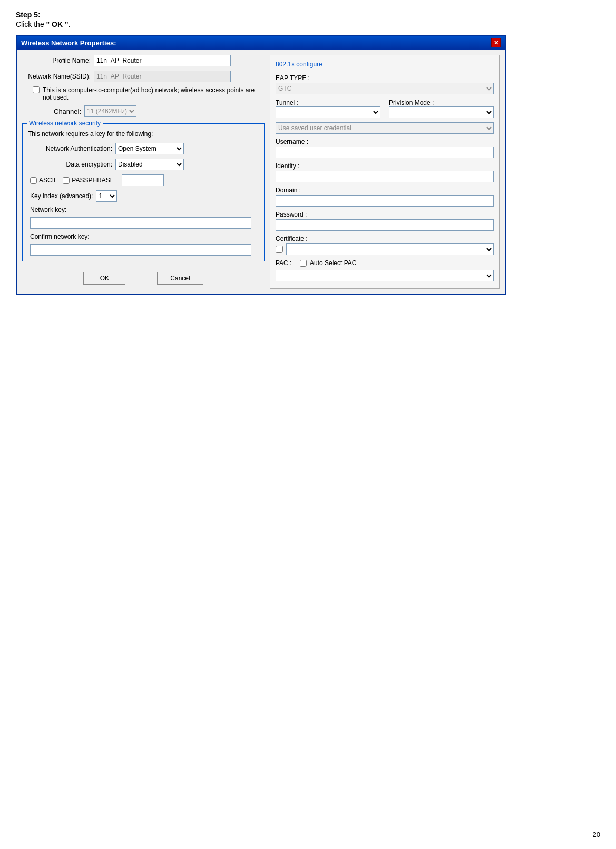  Describe the element at coordinates (143, 280) in the screenshot. I see `button-row: OK Cancel` at that location.